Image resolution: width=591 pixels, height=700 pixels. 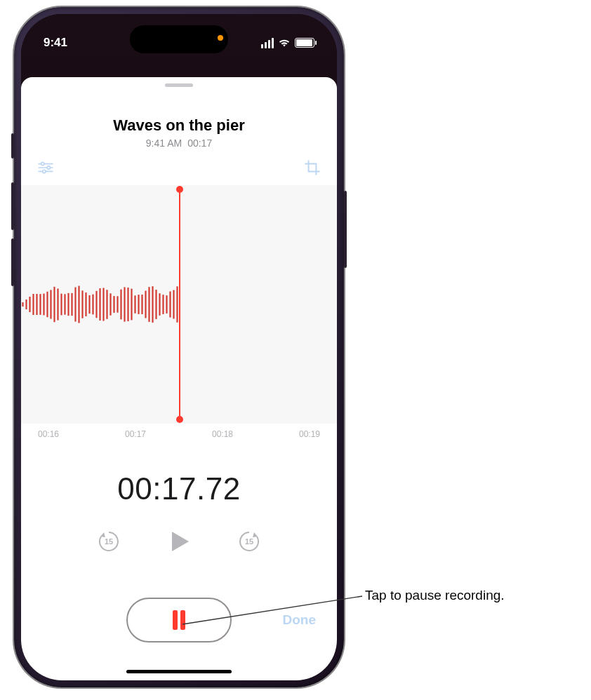 What do you see at coordinates (312, 169) in the screenshot?
I see `trim-icon` at bounding box center [312, 169].